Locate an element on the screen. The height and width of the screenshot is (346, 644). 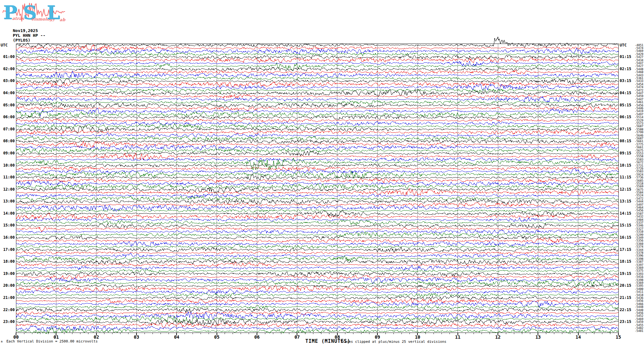
row-offset-value: -5456 is located at coordinates (638, 301).